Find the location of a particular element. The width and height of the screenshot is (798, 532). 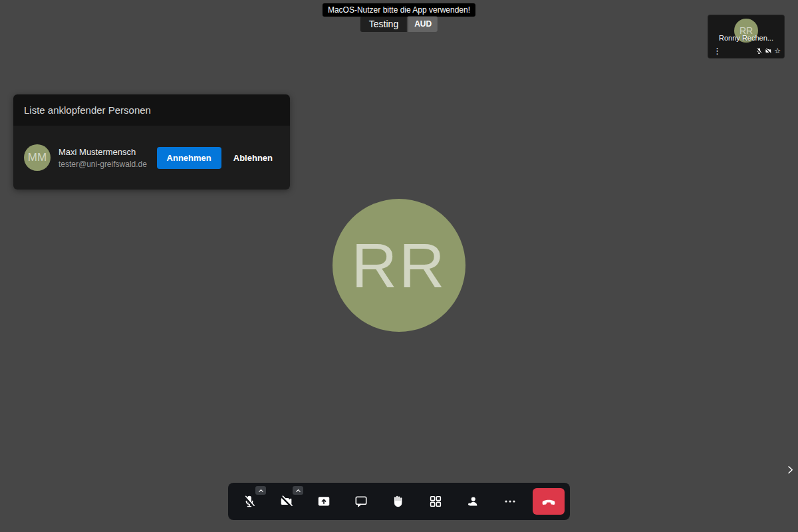

audio-settings-toggle is located at coordinates (261, 491).